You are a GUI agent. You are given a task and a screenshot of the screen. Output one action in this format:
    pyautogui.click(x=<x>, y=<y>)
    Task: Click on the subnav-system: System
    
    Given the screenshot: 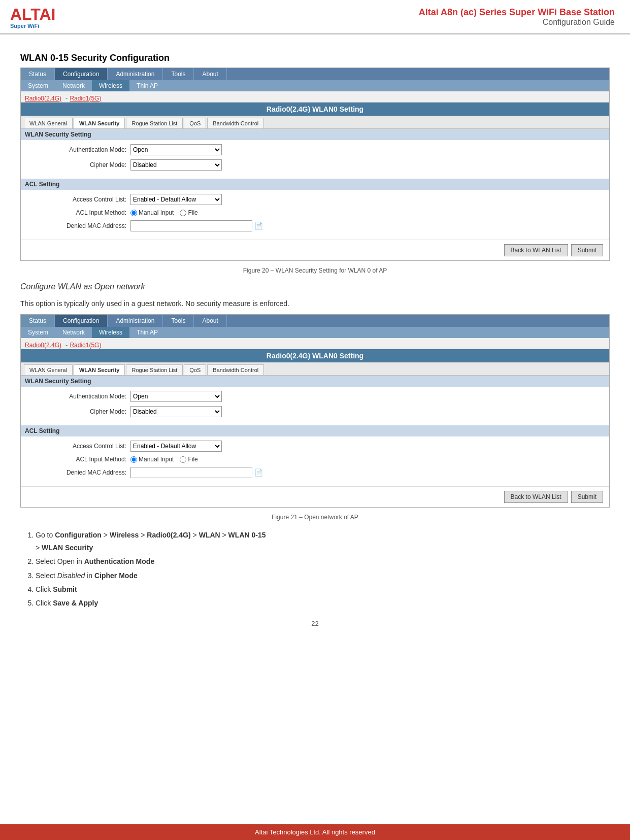 What is the action you would take?
    pyautogui.click(x=38, y=86)
    